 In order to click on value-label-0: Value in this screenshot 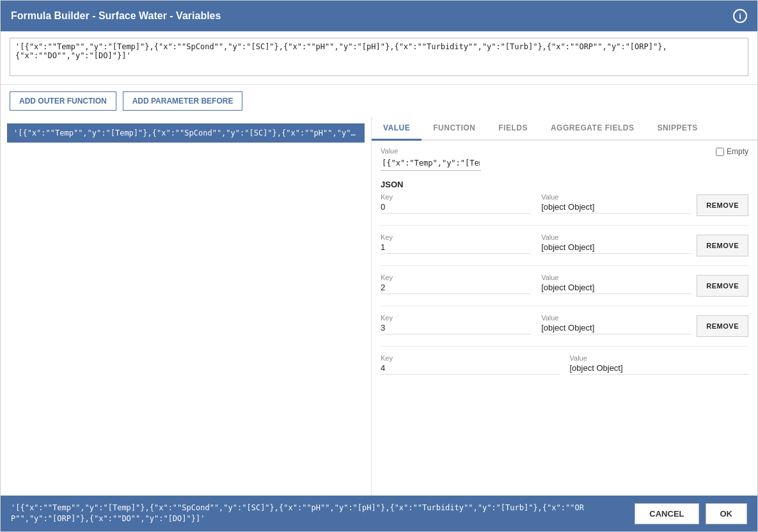, I will do `click(617, 197)`.